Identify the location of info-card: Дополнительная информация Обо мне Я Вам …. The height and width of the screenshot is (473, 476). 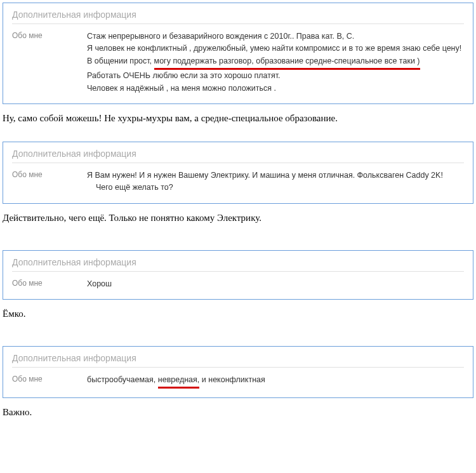
(238, 173).